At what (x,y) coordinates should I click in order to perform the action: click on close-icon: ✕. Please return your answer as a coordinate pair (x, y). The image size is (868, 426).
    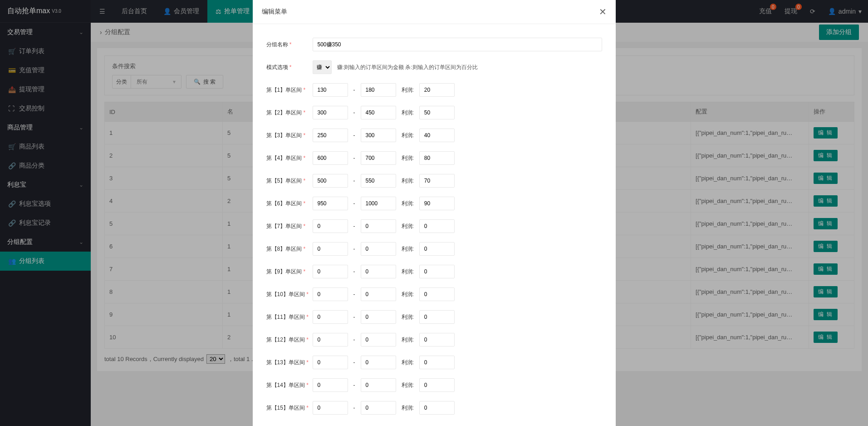
    Looking at the image, I should click on (603, 12).